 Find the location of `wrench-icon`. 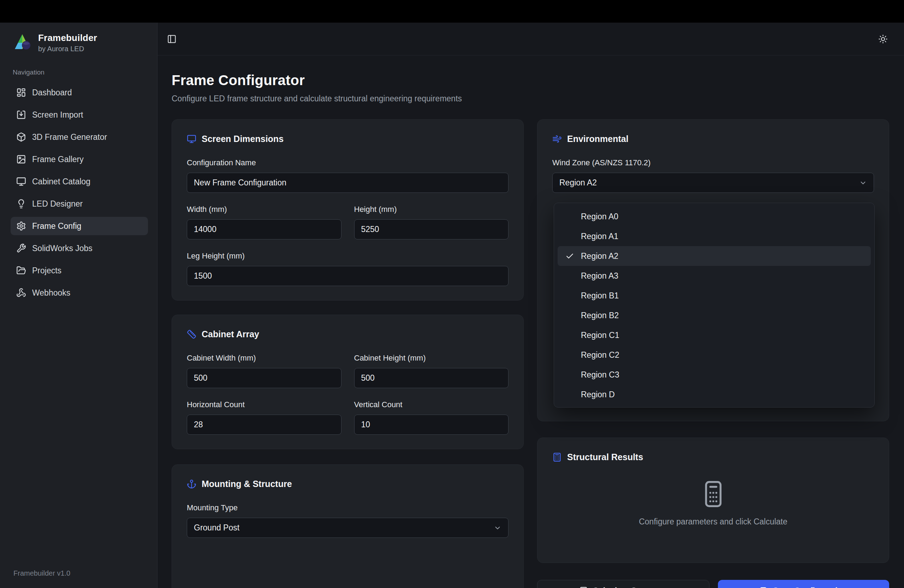

wrench-icon is located at coordinates (21, 248).